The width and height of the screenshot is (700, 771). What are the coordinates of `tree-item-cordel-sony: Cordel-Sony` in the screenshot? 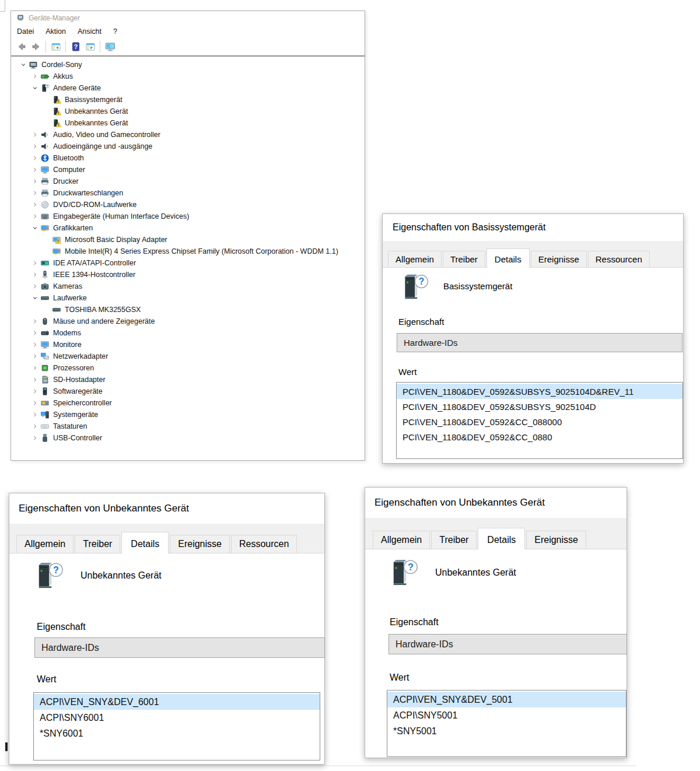 It's located at (188, 65).